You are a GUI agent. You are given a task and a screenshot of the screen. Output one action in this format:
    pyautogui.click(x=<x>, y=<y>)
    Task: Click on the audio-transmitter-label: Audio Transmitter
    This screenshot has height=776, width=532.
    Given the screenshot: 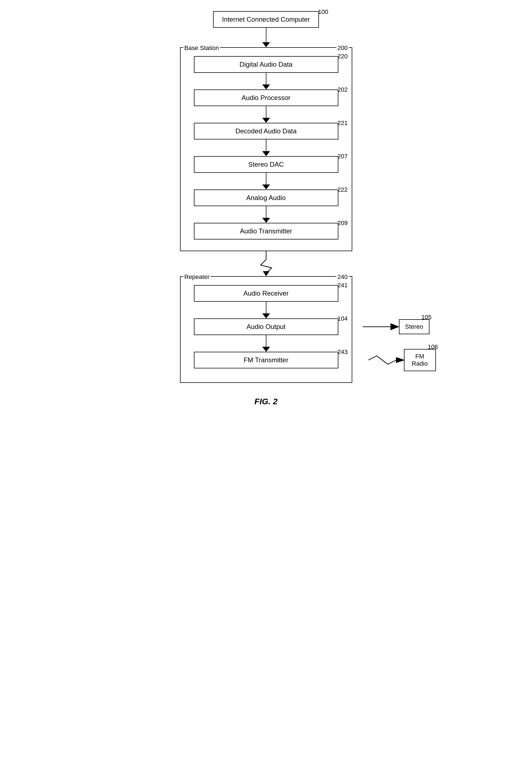 What is the action you would take?
    pyautogui.click(x=266, y=231)
    